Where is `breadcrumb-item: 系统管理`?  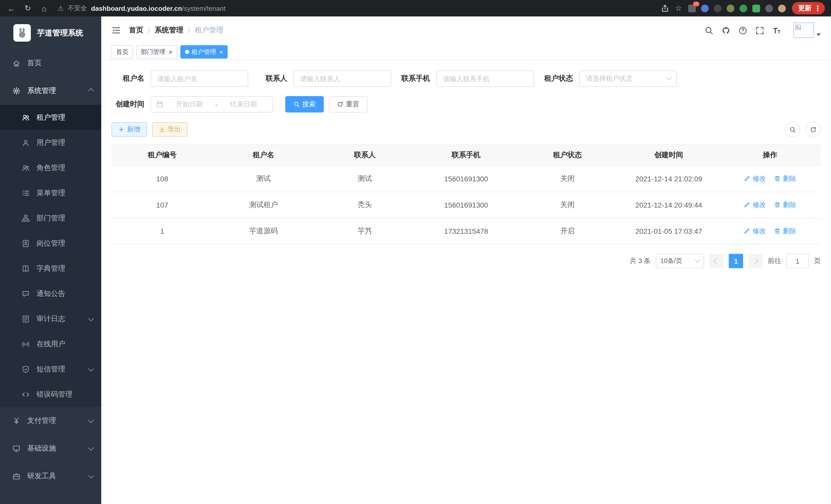
breadcrumb-item: 系统管理 is located at coordinates (169, 30).